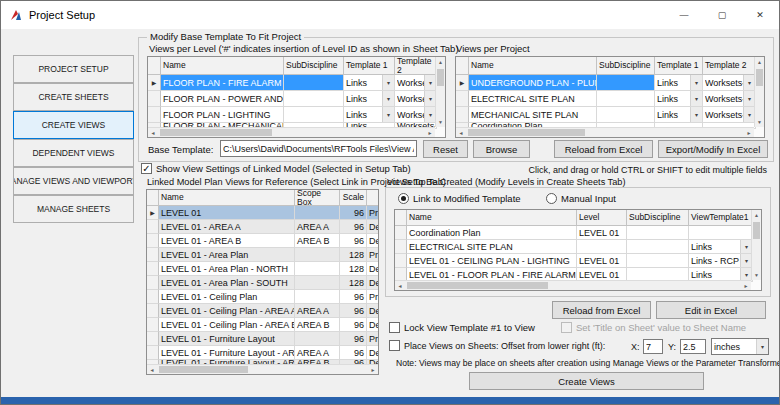 This screenshot has width=780, height=405. Describe the element at coordinates (227, 283) in the screenshot. I see `cell-name: LEVEL 01 - Area Plan - SOUTH` at that location.